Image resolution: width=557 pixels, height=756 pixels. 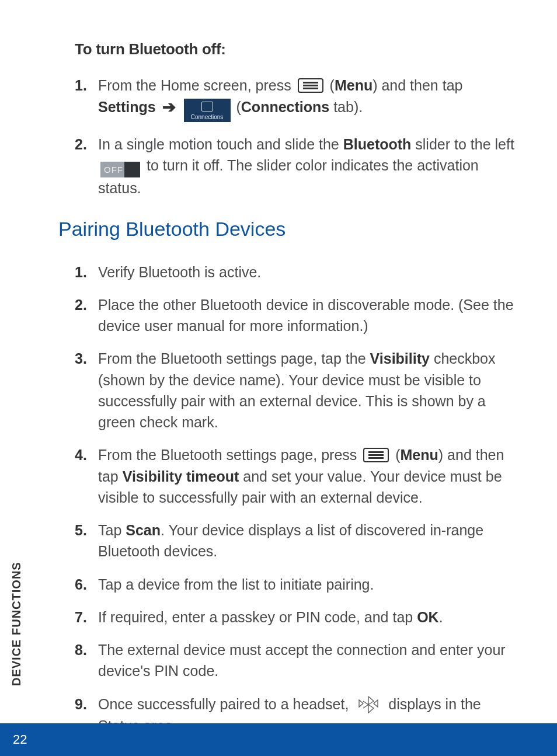 What do you see at coordinates (16, 623) in the screenshot?
I see `side-tab-label: DEVICE FUNCTIONS` at bounding box center [16, 623].